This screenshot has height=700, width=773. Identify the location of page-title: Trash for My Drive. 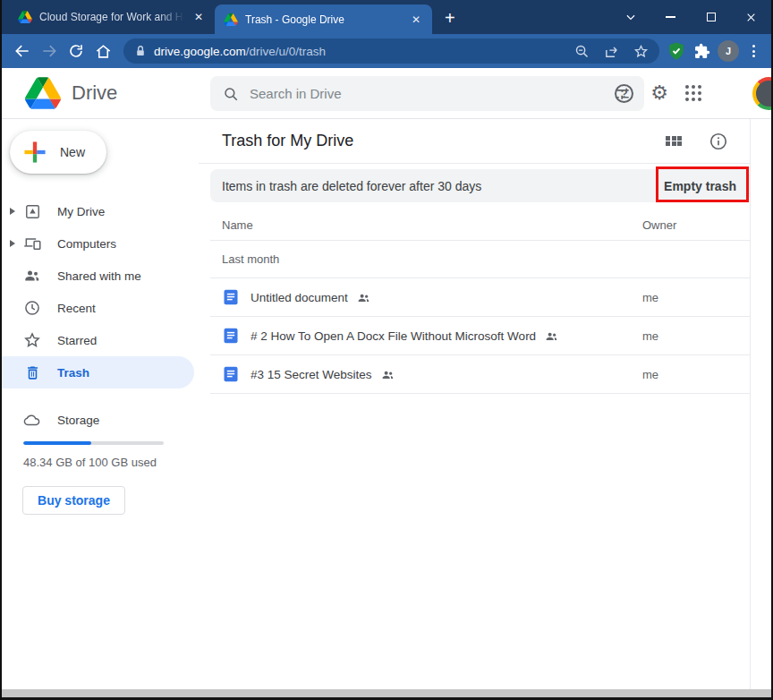
(288, 141).